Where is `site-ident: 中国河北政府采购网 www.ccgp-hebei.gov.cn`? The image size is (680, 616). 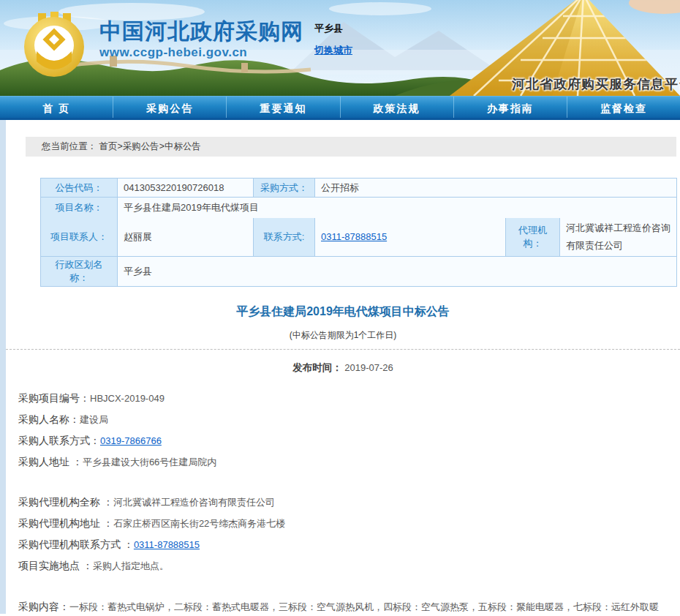 site-ident: 中国河北政府采购网 www.ccgp-hebei.gov.cn is located at coordinates (202, 40).